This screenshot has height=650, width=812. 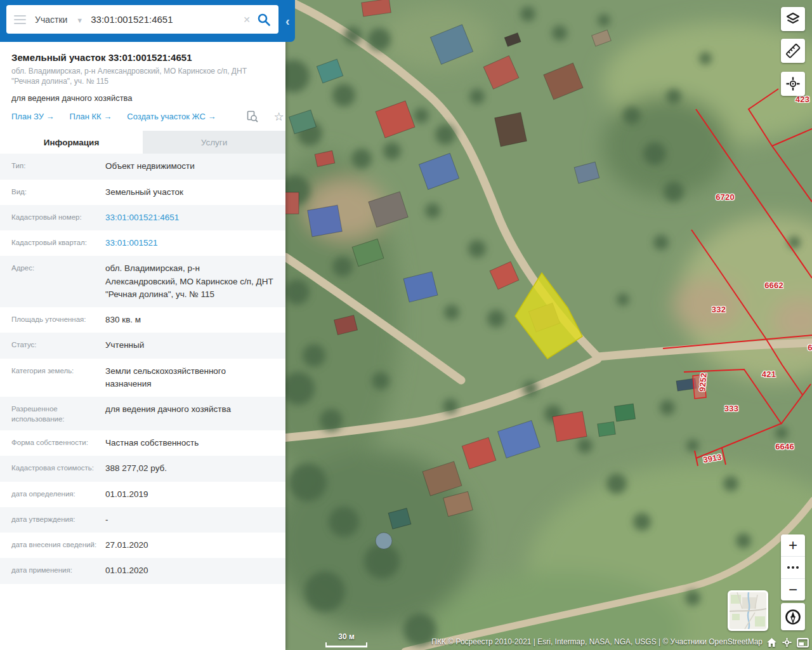 What do you see at coordinates (143, 218) in the screenshot?
I see `info-row-2: Кадастровый номер:33:01:001521:4651` at bounding box center [143, 218].